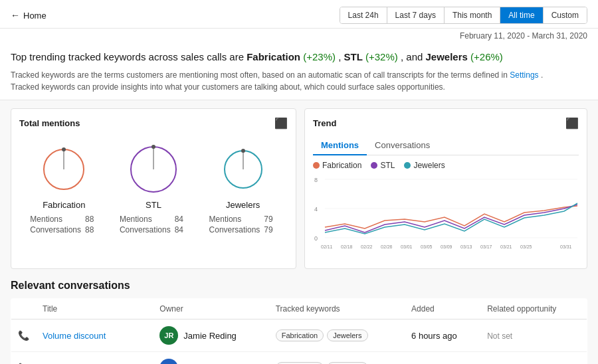 This screenshot has height=364, width=598. Describe the element at coordinates (211, 335) in the screenshot. I see `owner-cell: JR Jamie Reding` at that location.